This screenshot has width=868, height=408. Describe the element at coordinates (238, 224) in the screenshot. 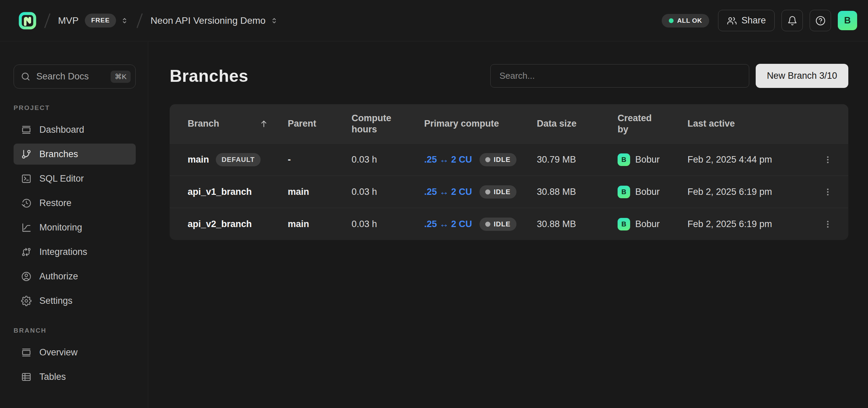

I see `branch-cell: api_v2_branch` at that location.